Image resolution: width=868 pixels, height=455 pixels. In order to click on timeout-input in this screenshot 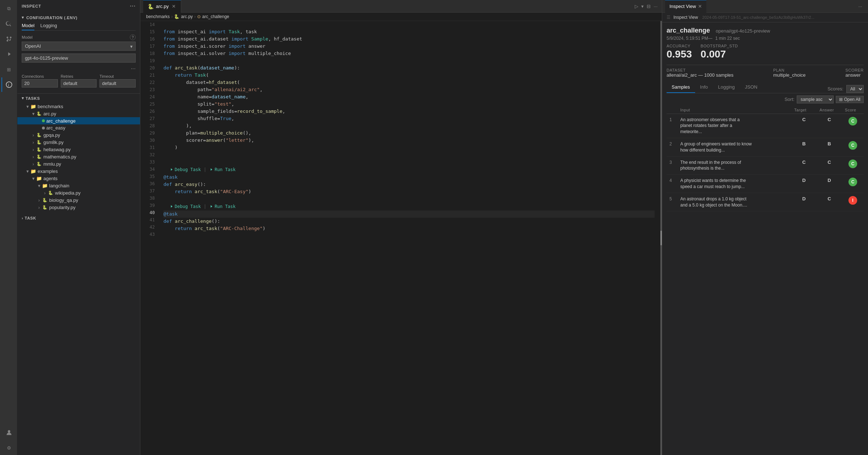, I will do `click(118, 83)`.